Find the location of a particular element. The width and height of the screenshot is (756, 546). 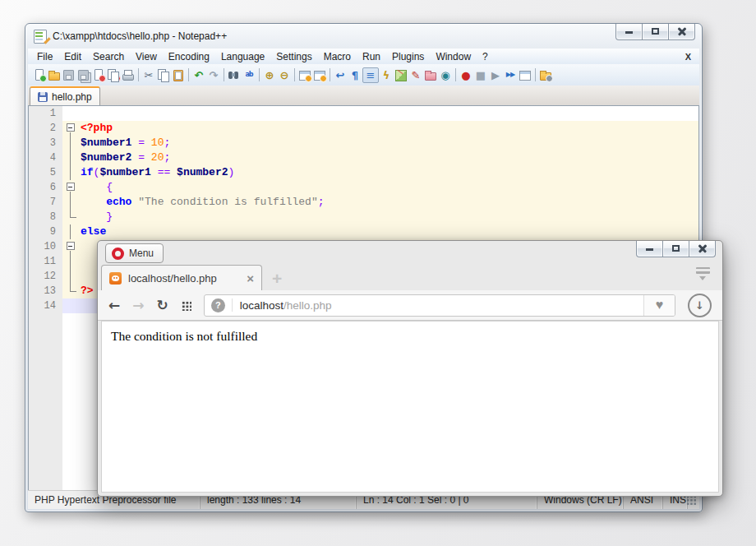

address-bar: localhost/hello.php ♥ is located at coordinates (440, 306).